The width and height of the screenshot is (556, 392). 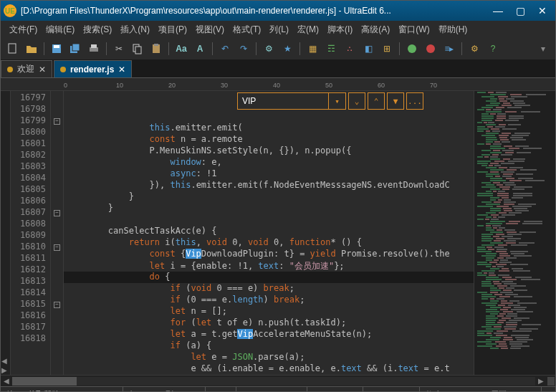 What do you see at coordinates (269, 266) in the screenshot?
I see `code-line: let i = {enable: !1, text: "会员加速"};` at bounding box center [269, 266].